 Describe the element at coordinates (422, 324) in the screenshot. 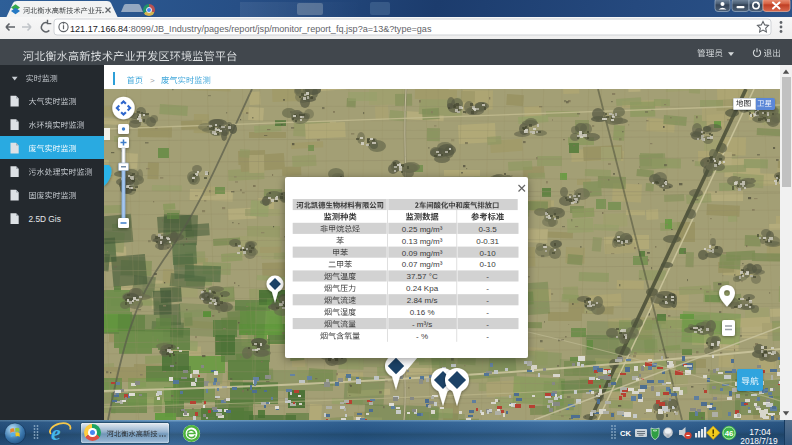

I see `svg-text: - m³/s` at that location.